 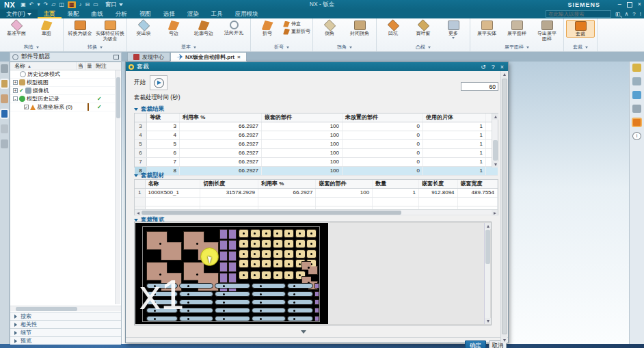 I want to click on flange-button: 弯边, so click(x=174, y=28).